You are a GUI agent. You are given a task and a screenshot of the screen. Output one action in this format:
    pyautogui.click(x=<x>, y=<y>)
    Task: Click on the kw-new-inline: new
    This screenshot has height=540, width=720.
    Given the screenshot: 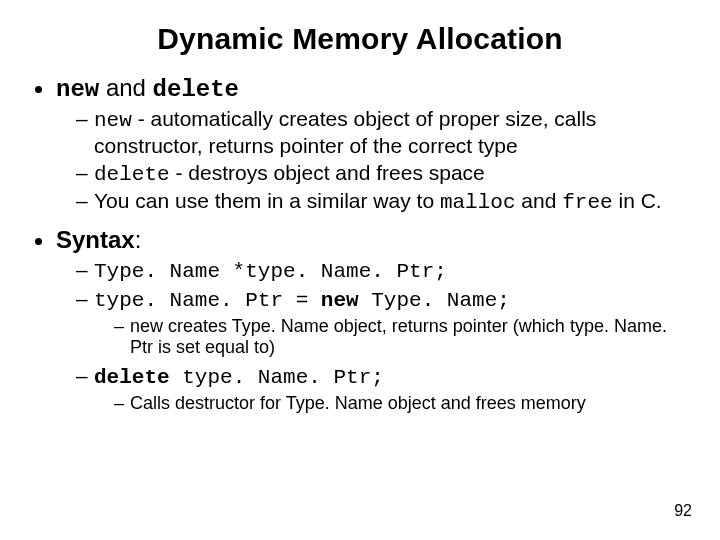 What is the action you would take?
    pyautogui.click(x=113, y=120)
    